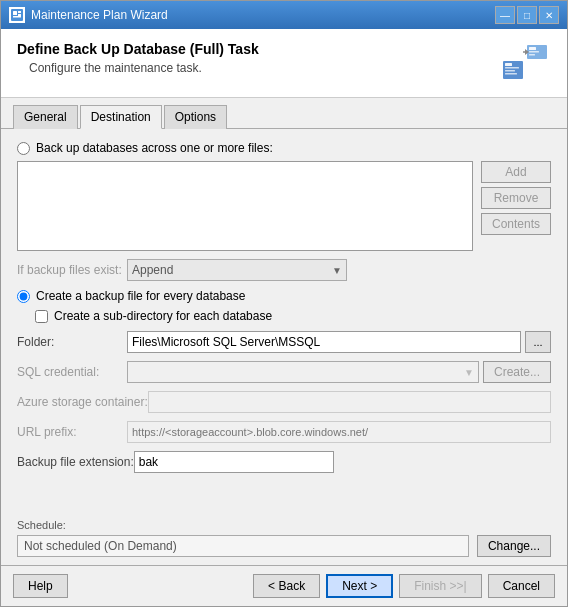 The width and height of the screenshot is (568, 607). I want to click on azure-storage-label: Azure storage container:, so click(82, 402).